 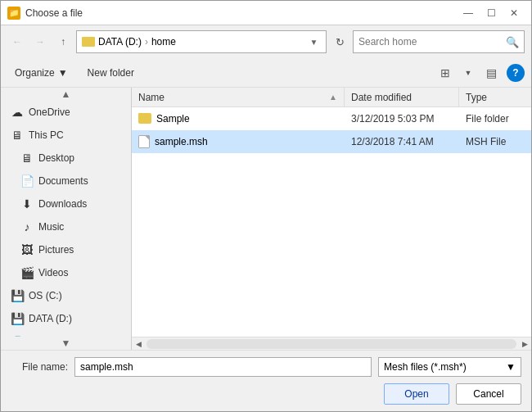 What do you see at coordinates (468, 13) in the screenshot?
I see `minimize-button: —` at bounding box center [468, 13].